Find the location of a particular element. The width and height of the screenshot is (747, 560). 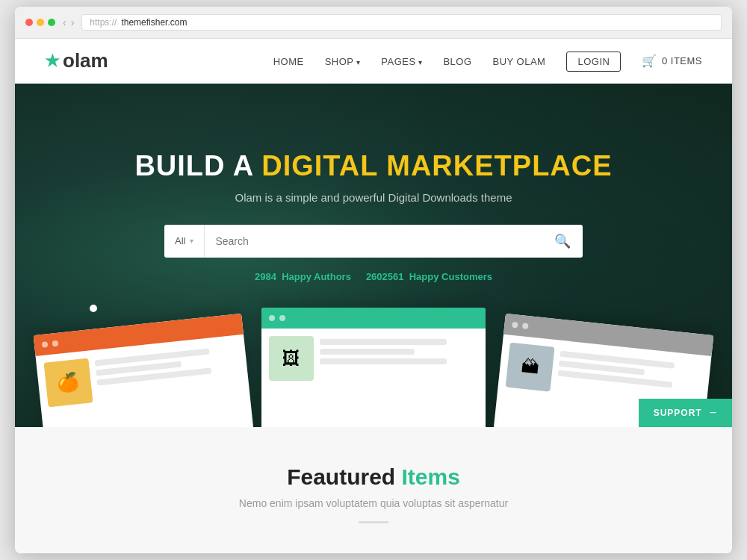

nav-item-shop: SHOP is located at coordinates (343, 61).